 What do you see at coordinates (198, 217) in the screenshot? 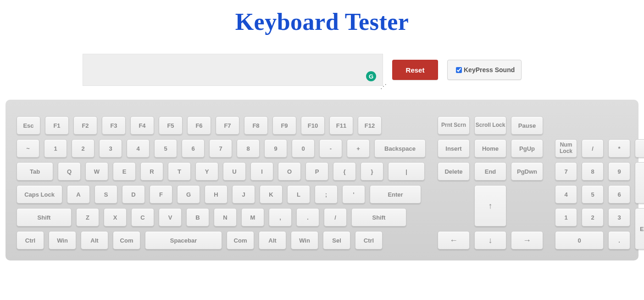
I see `key-b: B` at bounding box center [198, 217].